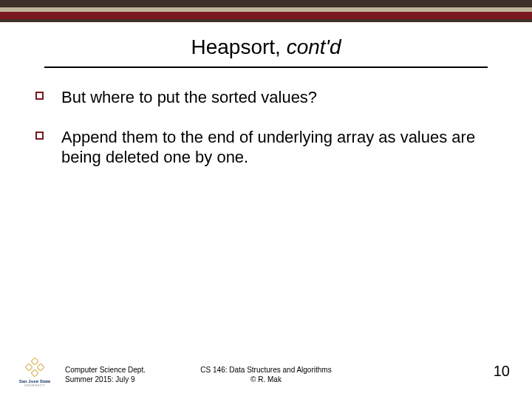 The height and width of the screenshot is (399, 532). Describe the element at coordinates (35, 374) in the screenshot. I see `university-logo: San José State UNIVERSITY` at that location.